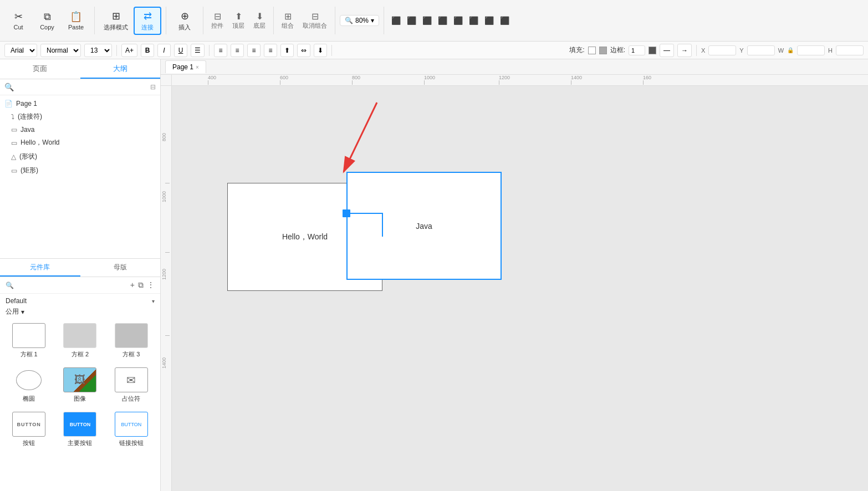 Image resolution: width=868 pixels, height=491 pixels. Describe the element at coordinates (185, 21) in the screenshot. I see `insert-button: ⊕ 插入` at that location.